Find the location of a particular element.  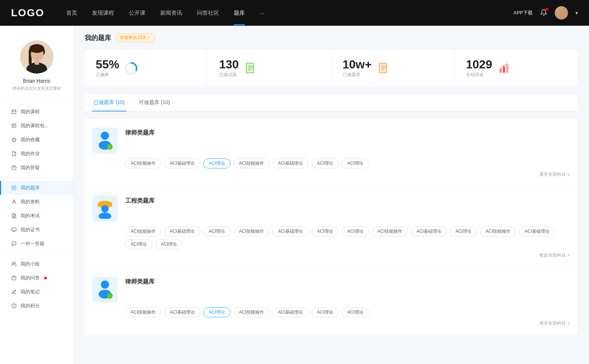

lawyer-svg-1: ✓ is located at coordinates (105, 140).